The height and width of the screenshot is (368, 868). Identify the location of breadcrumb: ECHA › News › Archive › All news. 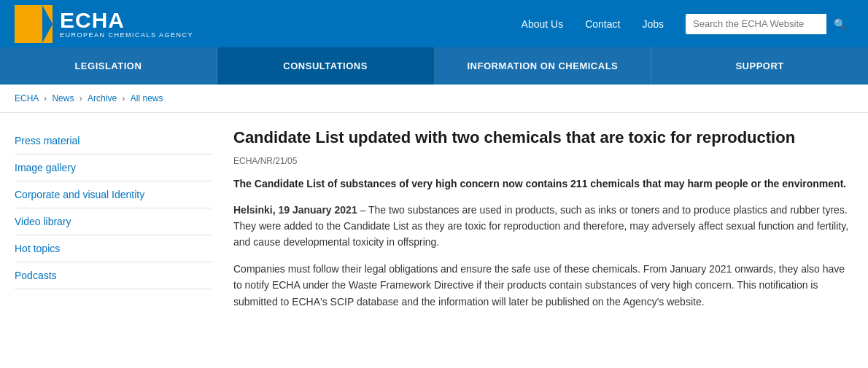
(434, 99).